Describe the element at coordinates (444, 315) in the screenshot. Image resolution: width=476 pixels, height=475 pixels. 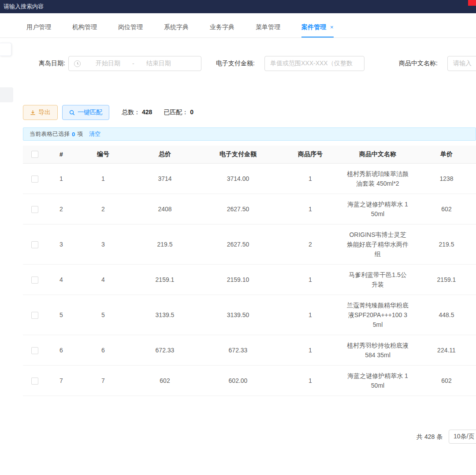
I see `cell-unit-price: 448.5` at that location.